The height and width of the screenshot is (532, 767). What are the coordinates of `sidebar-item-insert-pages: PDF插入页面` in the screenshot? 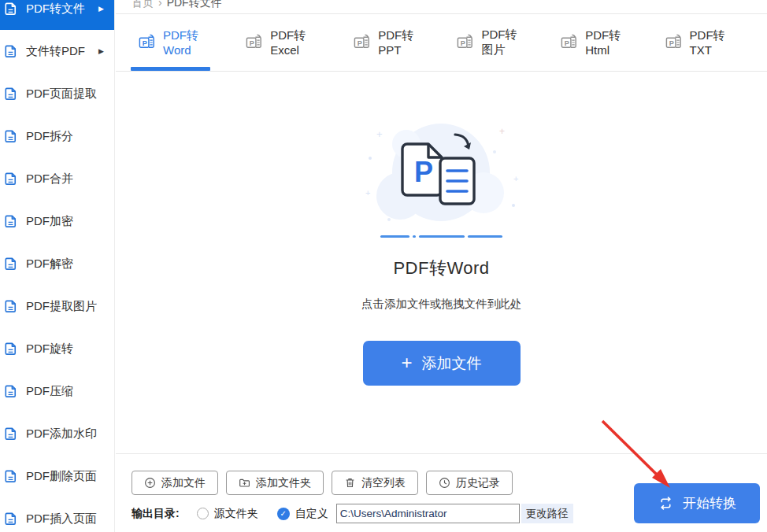 It's located at (57, 515).